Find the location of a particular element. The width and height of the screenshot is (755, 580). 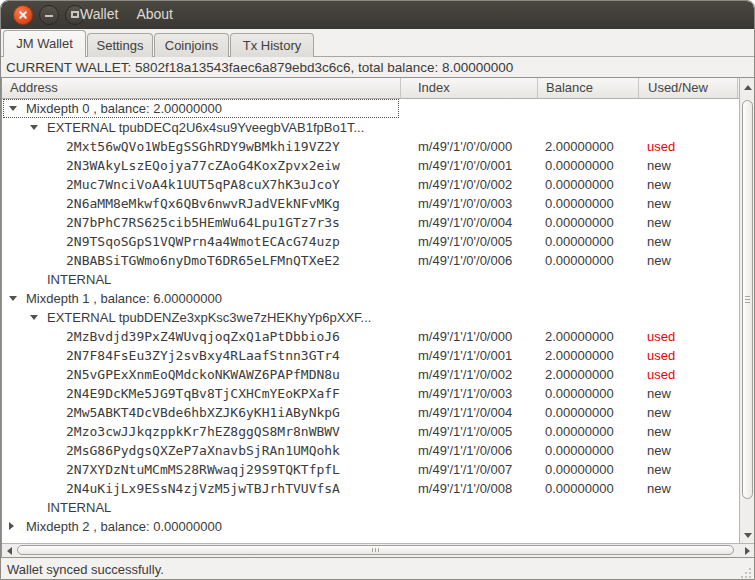

horizontal-scrollbar is located at coordinates (378, 550).